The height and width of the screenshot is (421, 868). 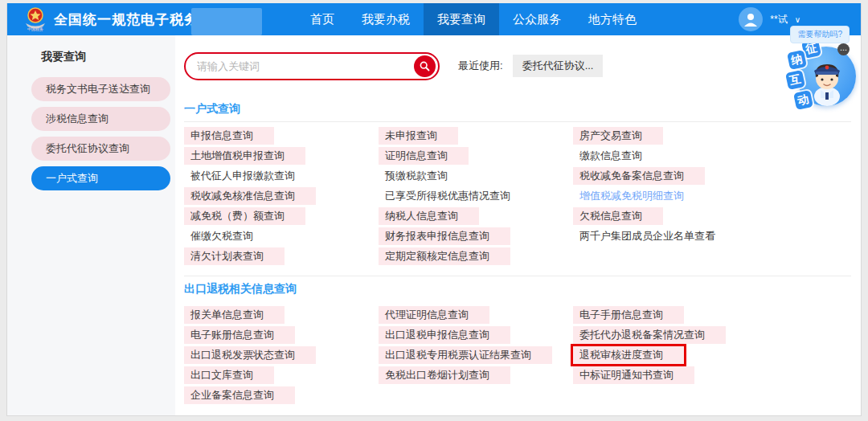 I want to click on query-link: 电子账册信息查询, so click(x=240, y=335).